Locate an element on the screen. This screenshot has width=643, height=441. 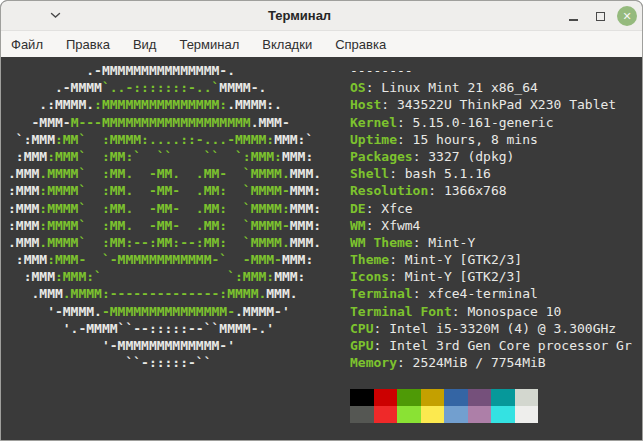
ascii-art-segment-g: `..-:::::::-..` is located at coordinates (160, 88).